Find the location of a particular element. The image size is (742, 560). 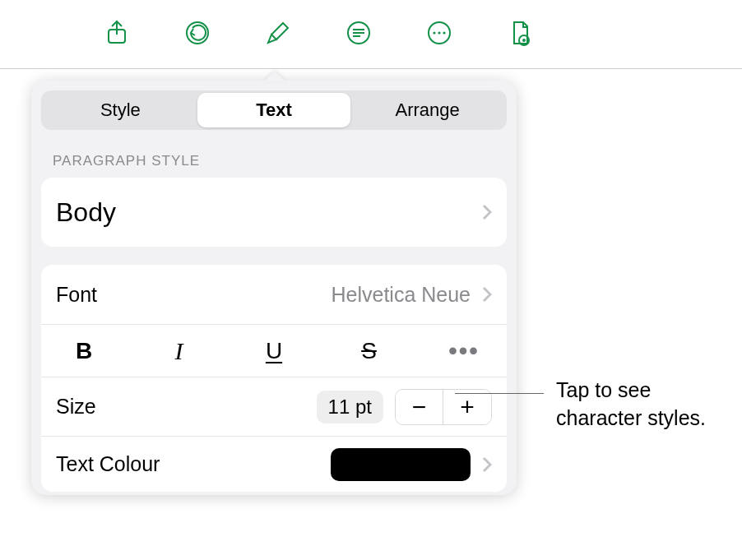

underline-button: U is located at coordinates (274, 351).